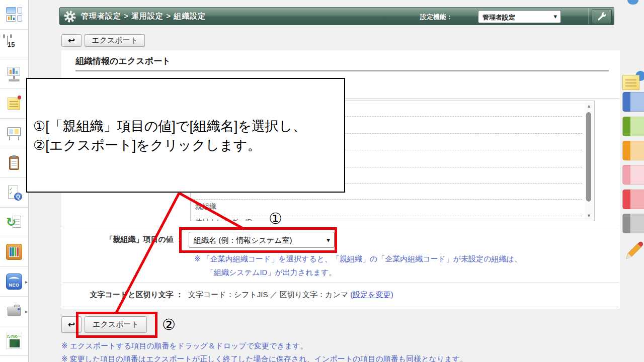 The height and width of the screenshot is (362, 644). Describe the element at coordinates (602, 17) in the screenshot. I see `wrench-button` at that location.